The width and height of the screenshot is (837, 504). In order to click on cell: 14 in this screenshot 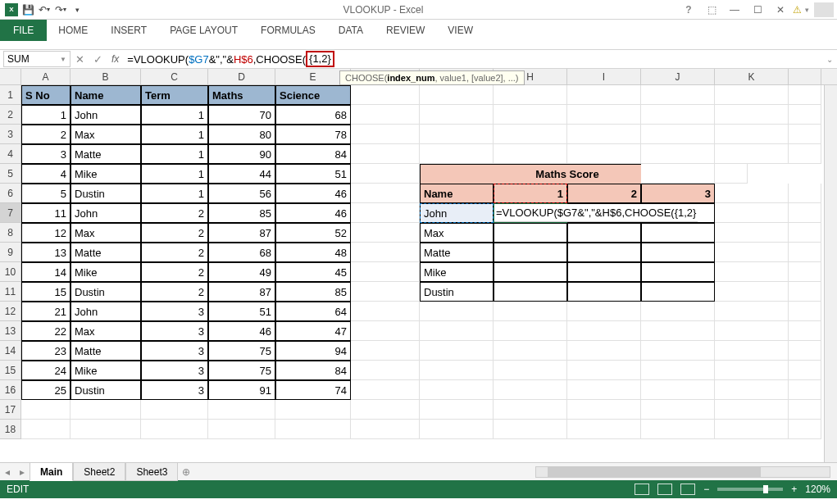, I will do `click(46, 272)`.